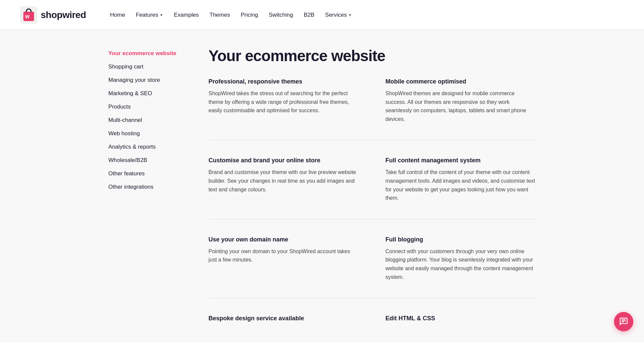  I want to click on svg-text: W, so click(27, 17).